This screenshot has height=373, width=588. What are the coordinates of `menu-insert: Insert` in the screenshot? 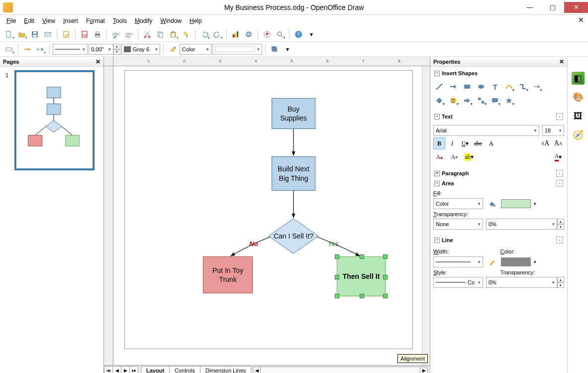 It's located at (71, 21).